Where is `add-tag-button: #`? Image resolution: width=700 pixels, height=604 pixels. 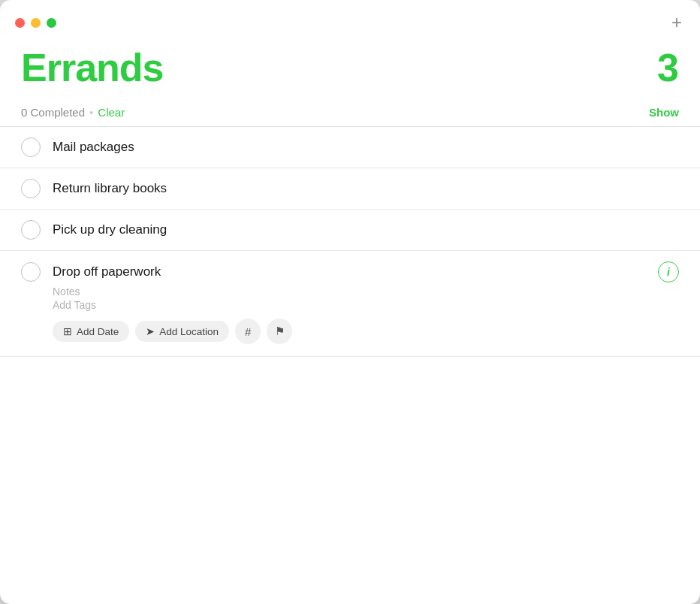 add-tag-button: # is located at coordinates (248, 331).